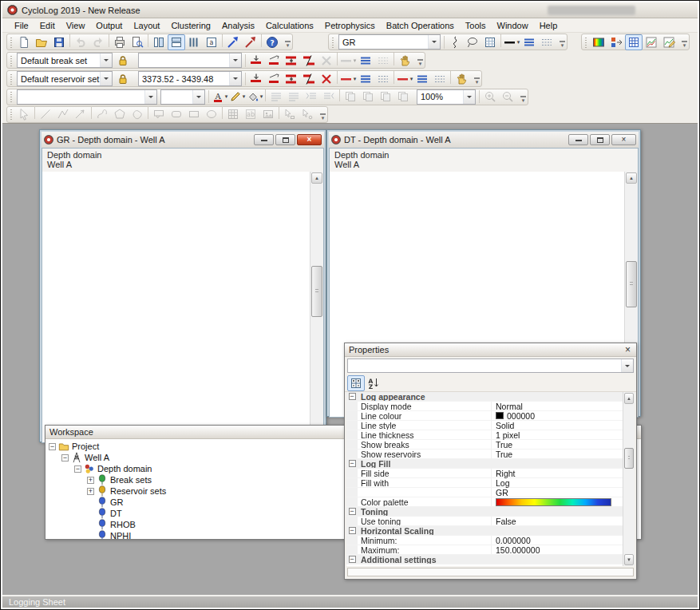  Describe the element at coordinates (484, 541) in the screenshot. I see `property-row: − Minimum: 0.000000` at that location.